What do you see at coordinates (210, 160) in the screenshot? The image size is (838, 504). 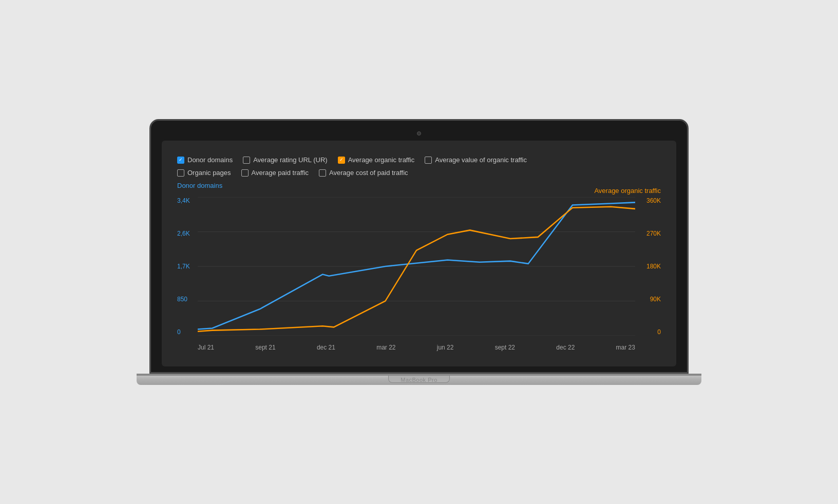 I see `legend-label-donor-domains: Donor domains` at bounding box center [210, 160].